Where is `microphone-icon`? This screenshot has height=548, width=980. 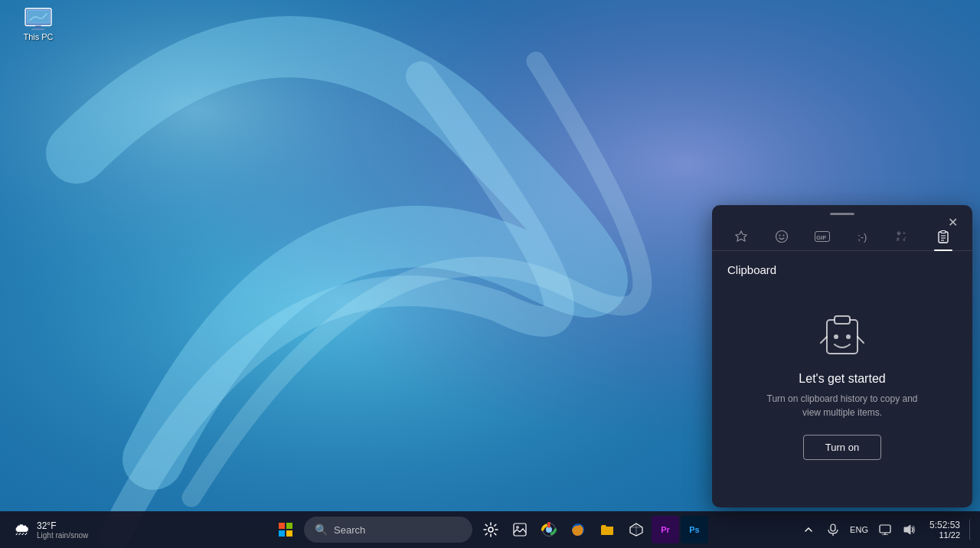
microphone-icon is located at coordinates (833, 530).